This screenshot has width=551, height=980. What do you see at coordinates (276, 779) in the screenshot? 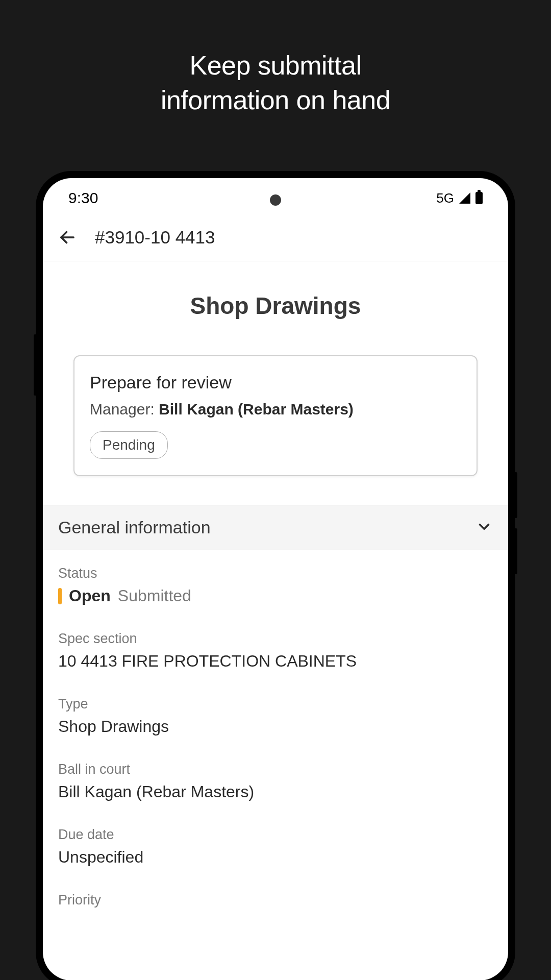
I see `info-item-ball-in-court: Ball in court Bill Kagan (Rebar Masters)` at bounding box center [276, 779].